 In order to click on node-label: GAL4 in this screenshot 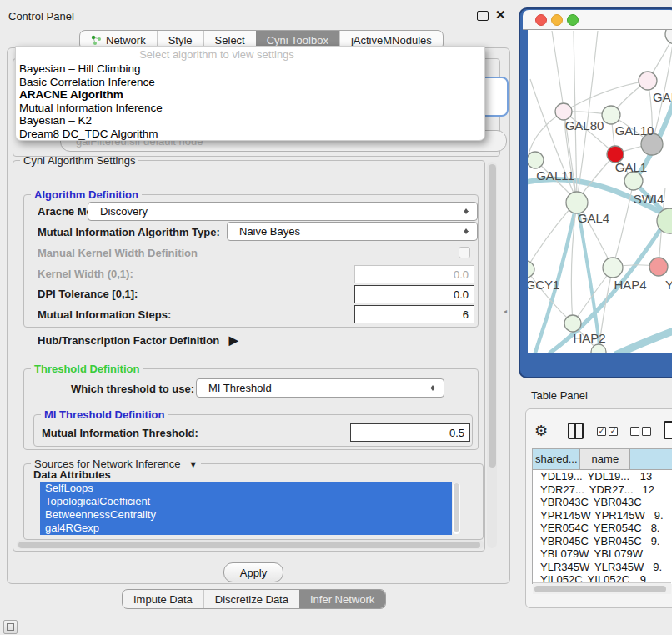, I will do `click(594, 218)`.